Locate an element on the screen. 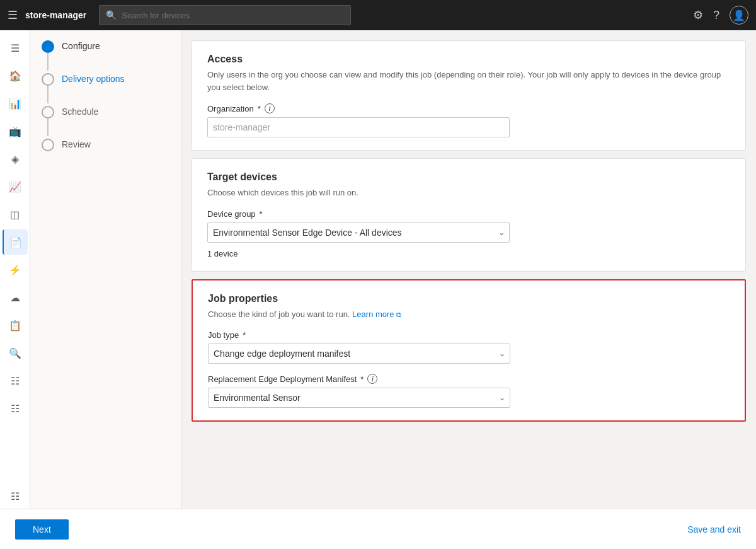  settings-icon: ⚙ is located at coordinates (698, 15).